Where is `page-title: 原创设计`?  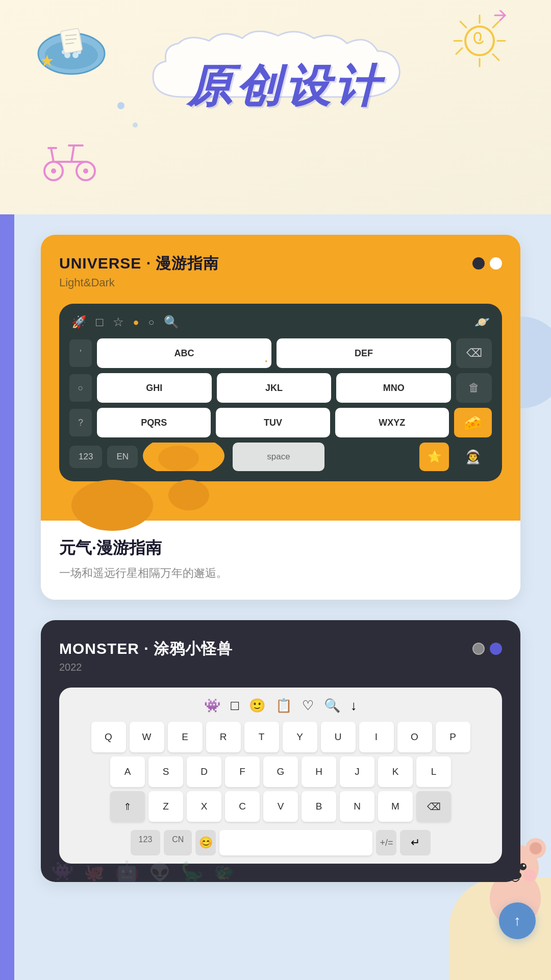
page-title: 原创设计 is located at coordinates (285, 87).